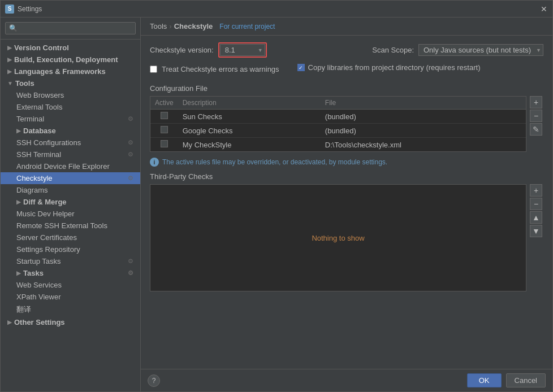 The height and width of the screenshot is (392, 553). Describe the element at coordinates (338, 238) in the screenshot. I see `nothing-to-show-text: Nothing to show` at that location.